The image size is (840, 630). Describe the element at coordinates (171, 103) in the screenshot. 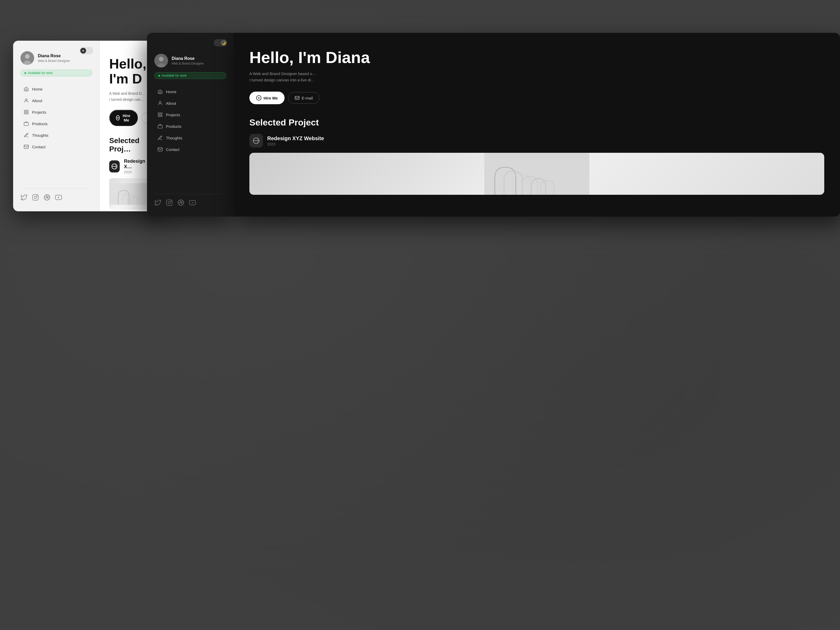

I see `nav-about-label-dark: About` at that location.